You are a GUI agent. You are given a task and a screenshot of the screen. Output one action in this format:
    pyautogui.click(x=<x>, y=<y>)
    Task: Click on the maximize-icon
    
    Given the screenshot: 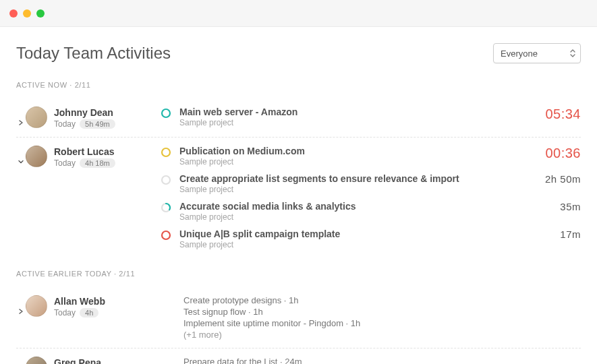 What is the action you would take?
    pyautogui.click(x=40, y=13)
    